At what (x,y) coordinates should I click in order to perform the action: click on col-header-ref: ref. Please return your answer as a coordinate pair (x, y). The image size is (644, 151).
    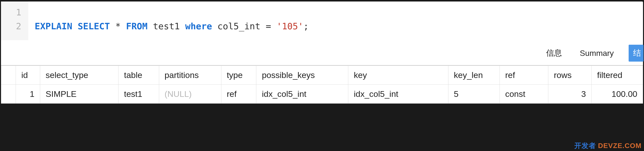
    Looking at the image, I should click on (524, 75).